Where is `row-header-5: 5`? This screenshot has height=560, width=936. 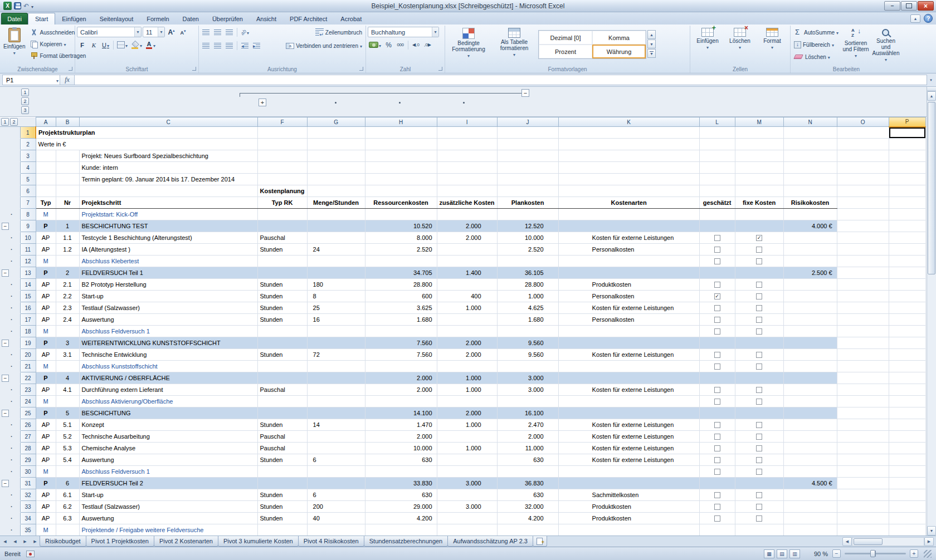
row-header-5: 5 is located at coordinates (28, 179).